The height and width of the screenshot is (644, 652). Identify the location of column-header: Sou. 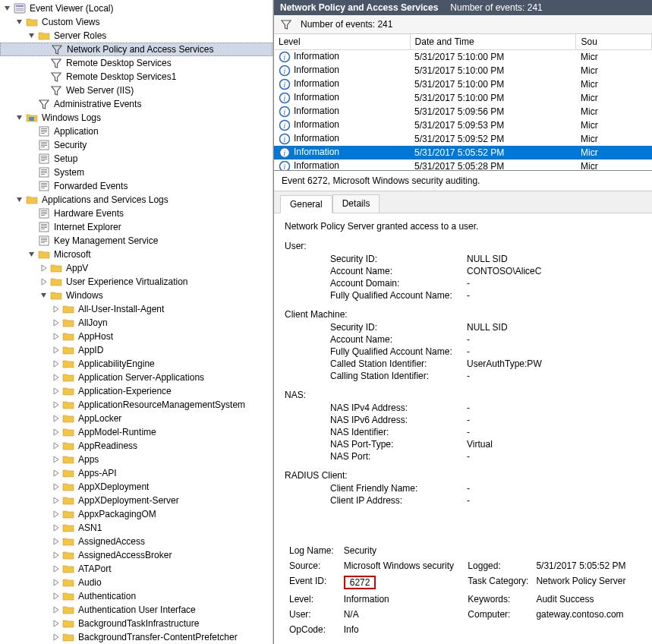
(614, 43).